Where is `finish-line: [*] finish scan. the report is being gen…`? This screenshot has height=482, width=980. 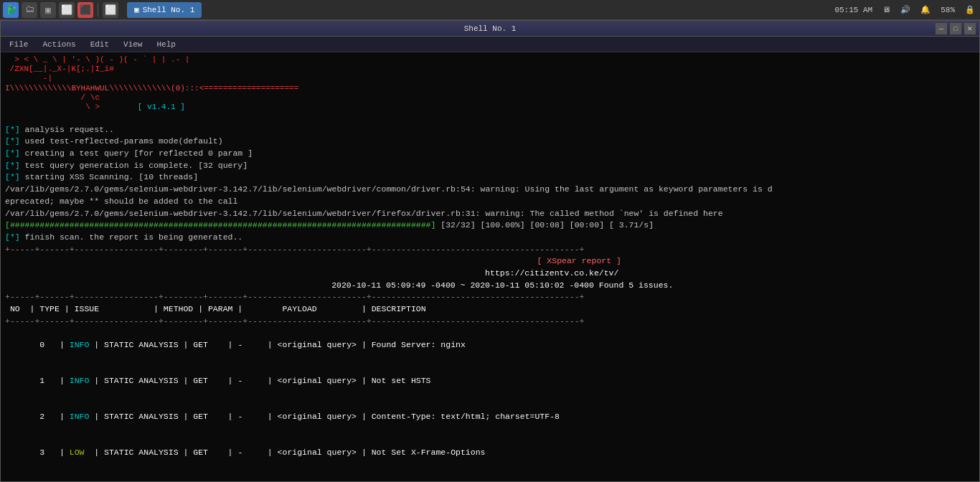 finish-line: [*] finish scan. the report is being gen… is located at coordinates (490, 238).